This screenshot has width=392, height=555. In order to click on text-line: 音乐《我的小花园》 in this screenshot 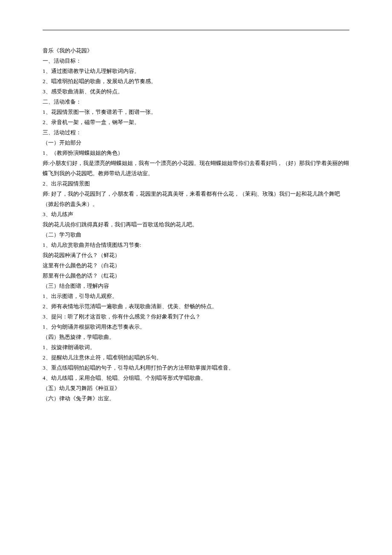, I will do `click(196, 51)`.